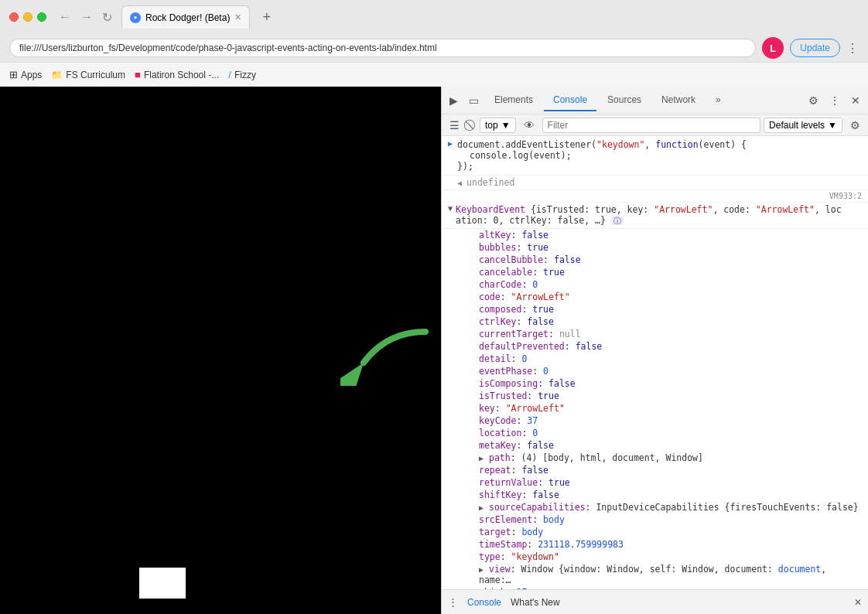 The image size is (868, 614). Describe the element at coordinates (266, 17) in the screenshot. I see `new-tab-button: +` at that location.